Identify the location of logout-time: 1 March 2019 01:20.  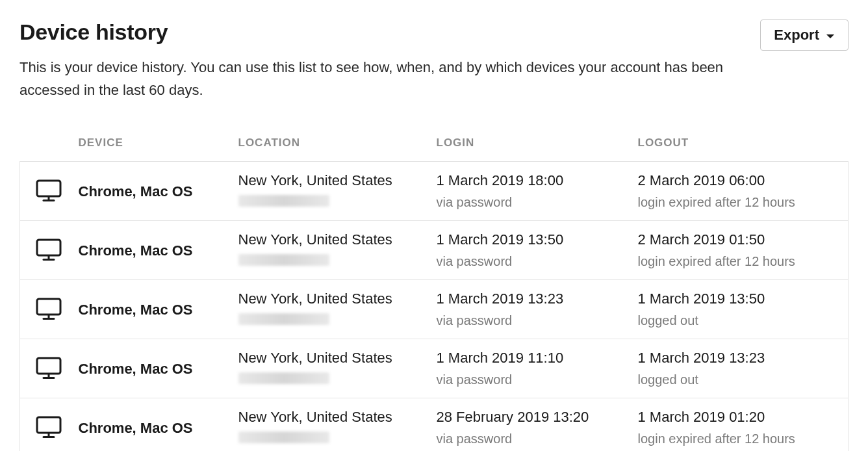
(738, 417).